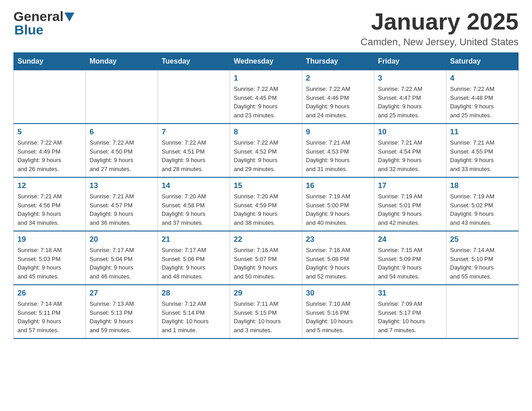  I want to click on calendar-cell: 14Sunrise: 7:20 AMSunset: 4:58 PMDayligh…, so click(194, 204).